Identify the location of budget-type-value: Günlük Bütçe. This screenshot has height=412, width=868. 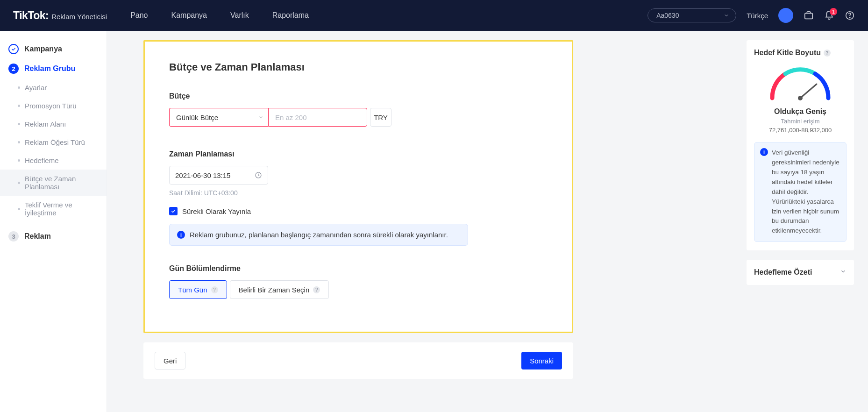
(197, 118).